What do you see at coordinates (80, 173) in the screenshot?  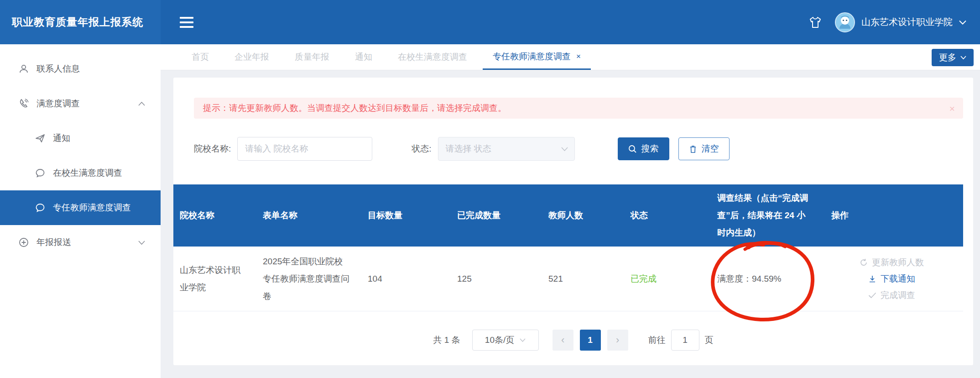 I see `sidebar-item-student-survey: 在校生满意度调查` at bounding box center [80, 173].